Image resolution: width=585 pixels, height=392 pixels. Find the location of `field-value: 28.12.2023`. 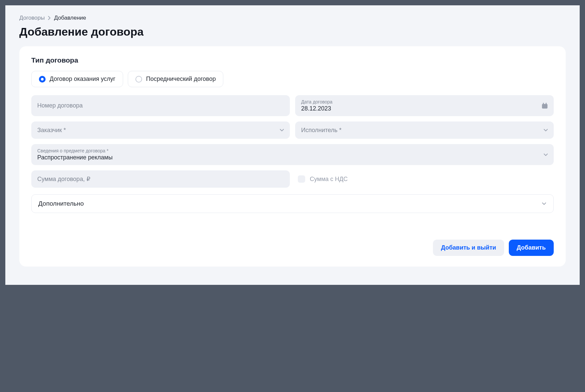

field-value: 28.12.2023 is located at coordinates (425, 108).